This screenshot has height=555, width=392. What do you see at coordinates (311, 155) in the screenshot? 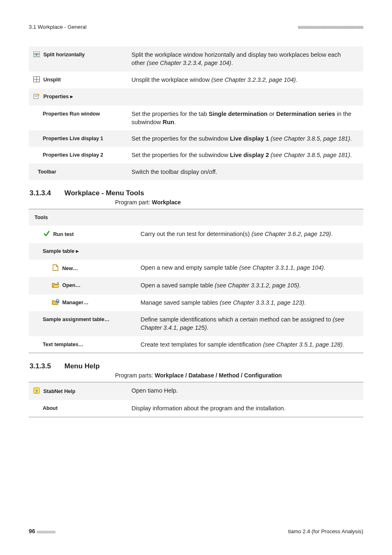
I see `prop-ld2-ref: (see Chapter 3.8.5, page 181)` at bounding box center [311, 155].